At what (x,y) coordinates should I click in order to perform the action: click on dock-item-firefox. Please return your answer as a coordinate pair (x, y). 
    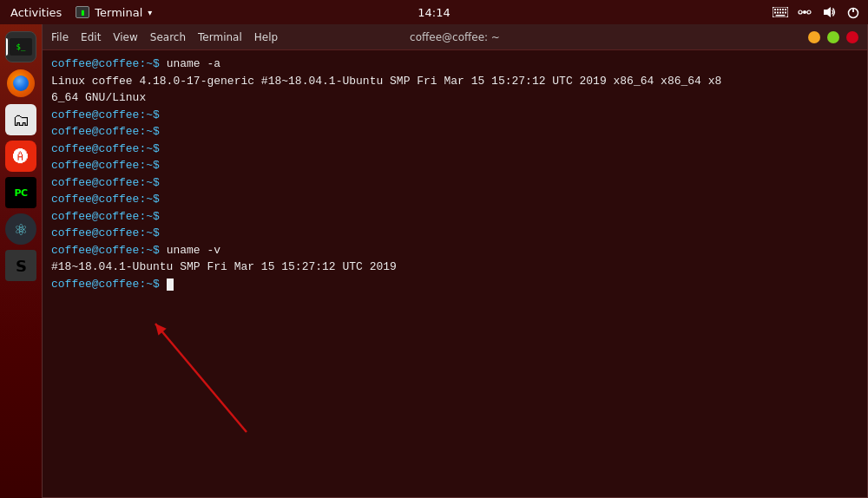
    Looking at the image, I should click on (21, 83).